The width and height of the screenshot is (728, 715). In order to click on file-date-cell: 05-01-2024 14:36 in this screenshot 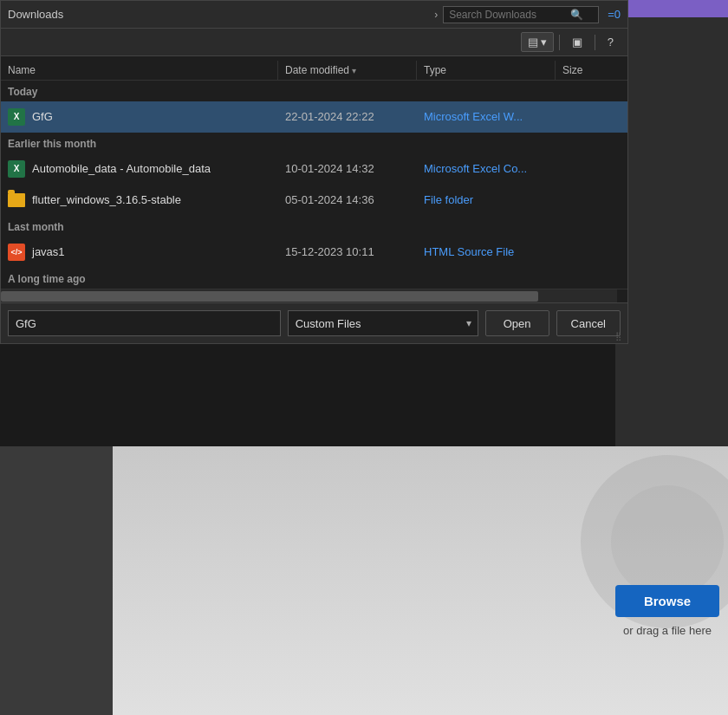, I will do `click(348, 199)`.